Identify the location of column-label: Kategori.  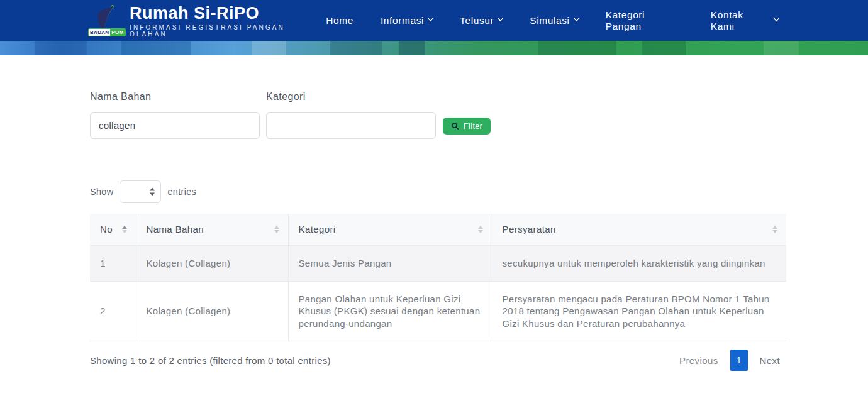
(317, 229).